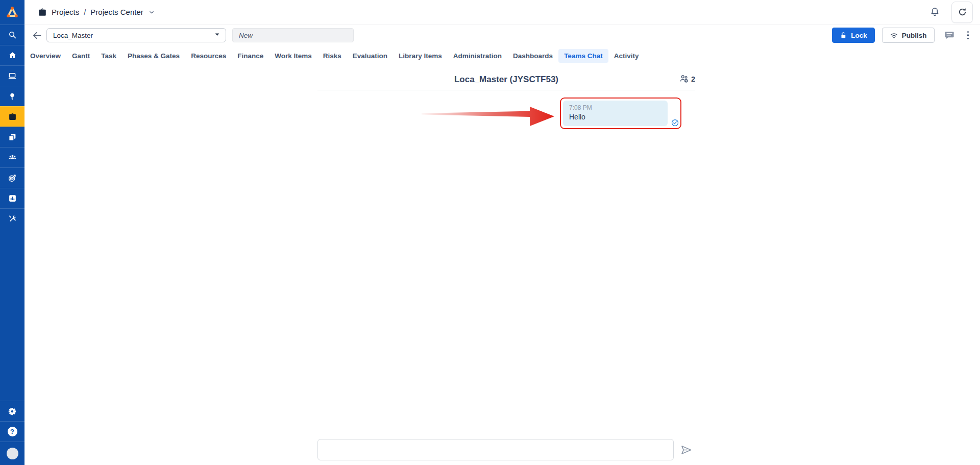 The height and width of the screenshot is (465, 980). What do you see at coordinates (12, 35) in the screenshot?
I see `search-icon` at bounding box center [12, 35].